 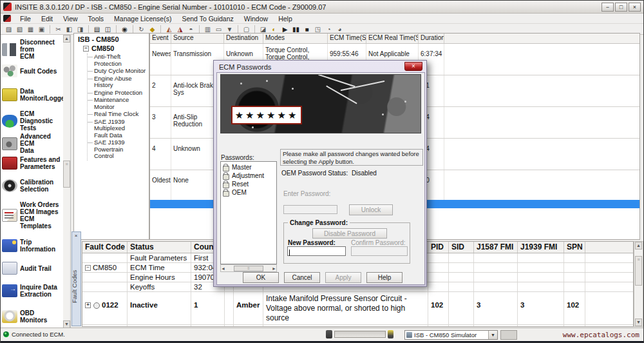 I want to click on sidebar-item-trip-information: Trip Information, so click(x=32, y=246).